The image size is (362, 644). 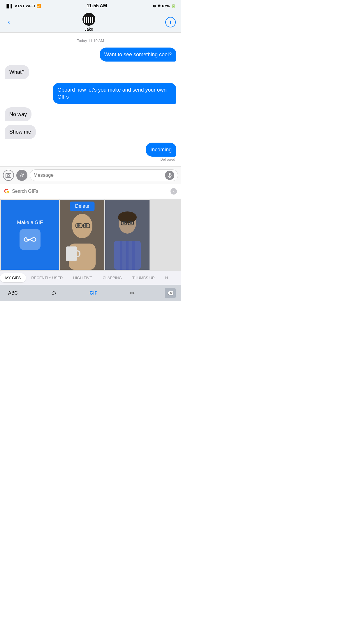 What do you see at coordinates (90, 55) in the screenshot?
I see `message-row: Want to see something cool?` at bounding box center [90, 55].